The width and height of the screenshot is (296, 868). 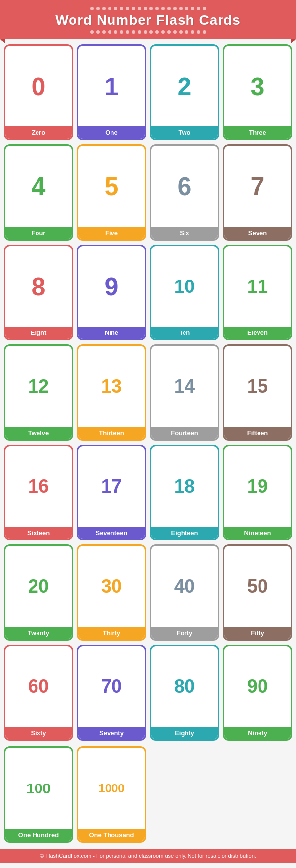 What do you see at coordinates (111, 233) in the screenshot?
I see `card-label: Five` at bounding box center [111, 233].